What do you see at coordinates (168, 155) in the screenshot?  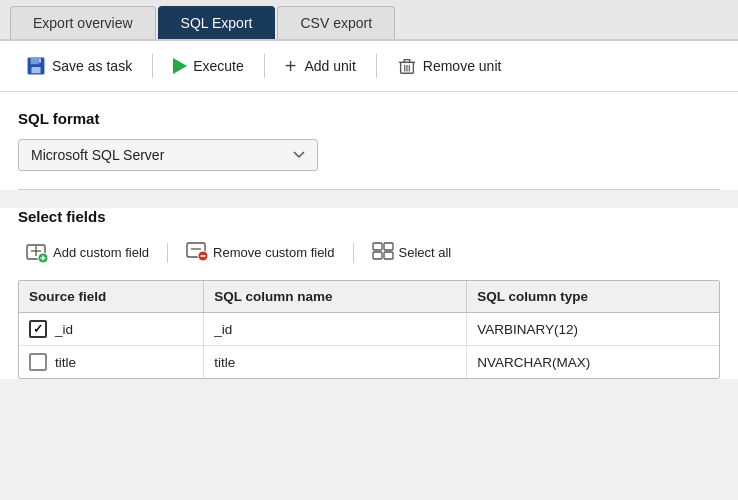 I see `sql-format-select: Microsoft SQL Server MySQL PostgreSQL SQ…` at bounding box center [168, 155].